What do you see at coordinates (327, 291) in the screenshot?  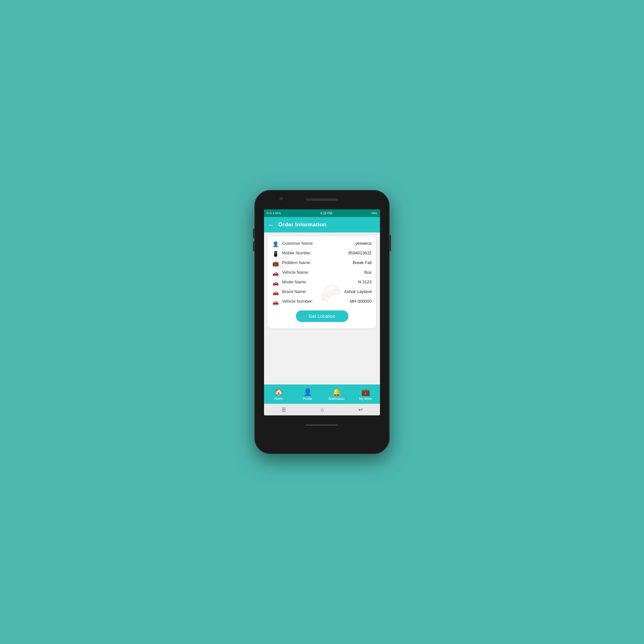 I see `brand-name-content: Brand Name: Ashok Layland` at bounding box center [327, 291].